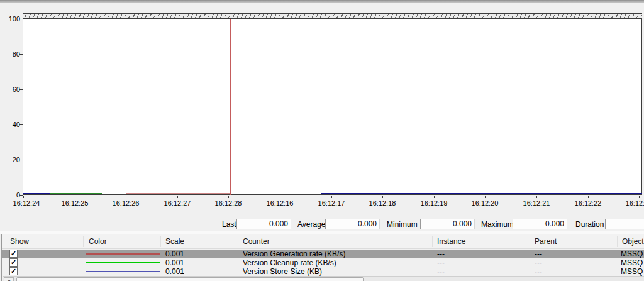 Image resolution: width=644 pixels, height=281 pixels. I want to click on y-axis-label: 20, so click(12, 160).